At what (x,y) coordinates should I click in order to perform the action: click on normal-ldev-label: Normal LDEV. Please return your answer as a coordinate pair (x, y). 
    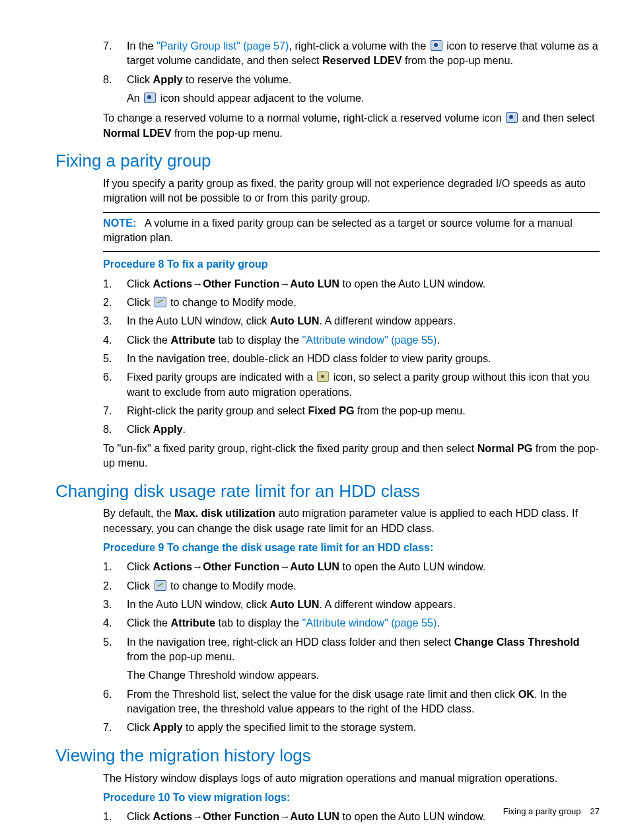
    Looking at the image, I should click on (137, 133).